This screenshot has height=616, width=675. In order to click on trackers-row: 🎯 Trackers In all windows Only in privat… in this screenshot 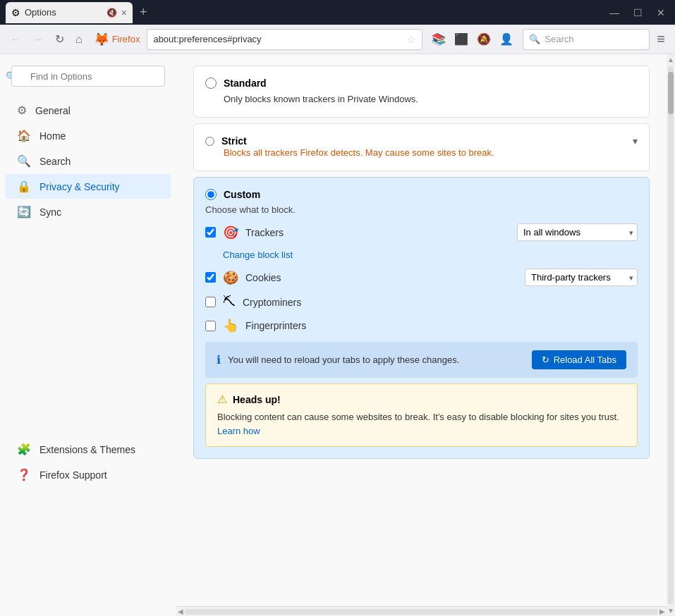, I will do `click(422, 233)`.